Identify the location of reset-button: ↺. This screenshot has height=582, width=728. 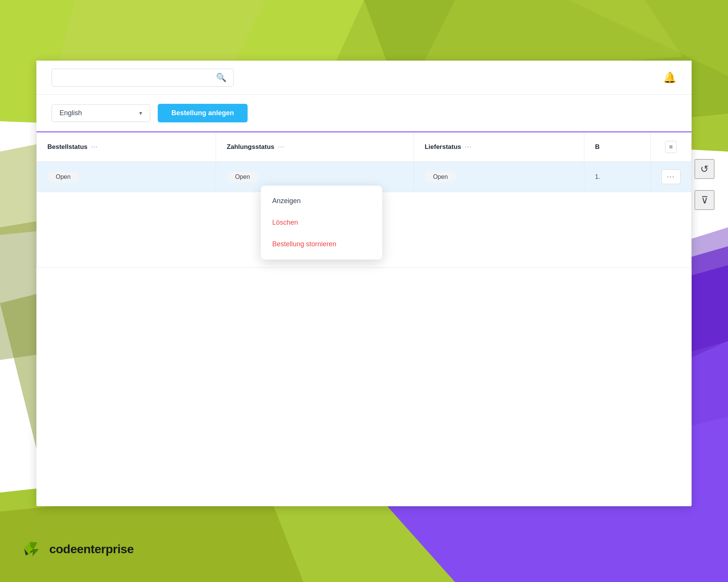
(704, 169).